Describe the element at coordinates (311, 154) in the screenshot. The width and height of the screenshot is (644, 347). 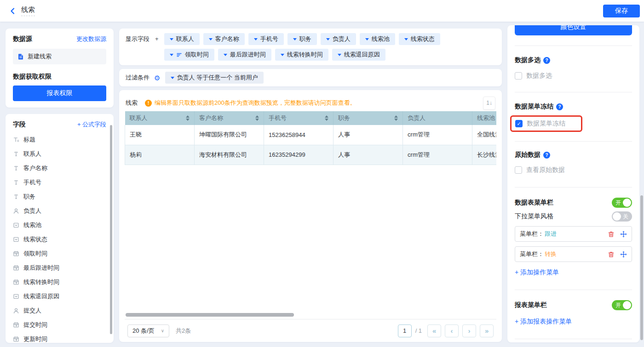
I see `table-row: 杨莉海安材料有限公司16235294299人事crm管理长沙线索池` at that location.